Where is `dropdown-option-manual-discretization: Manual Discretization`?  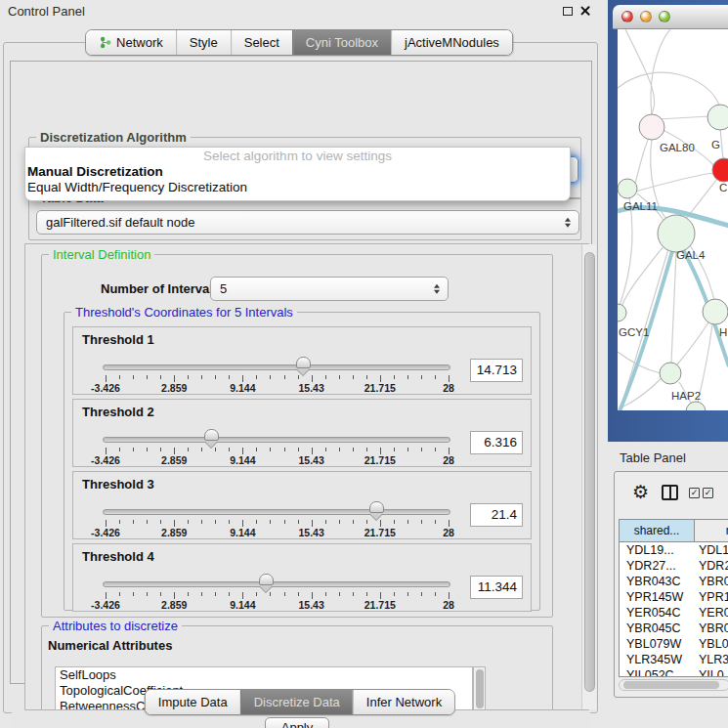 dropdown-option-manual-discretization: Manual Discretization is located at coordinates (297, 172).